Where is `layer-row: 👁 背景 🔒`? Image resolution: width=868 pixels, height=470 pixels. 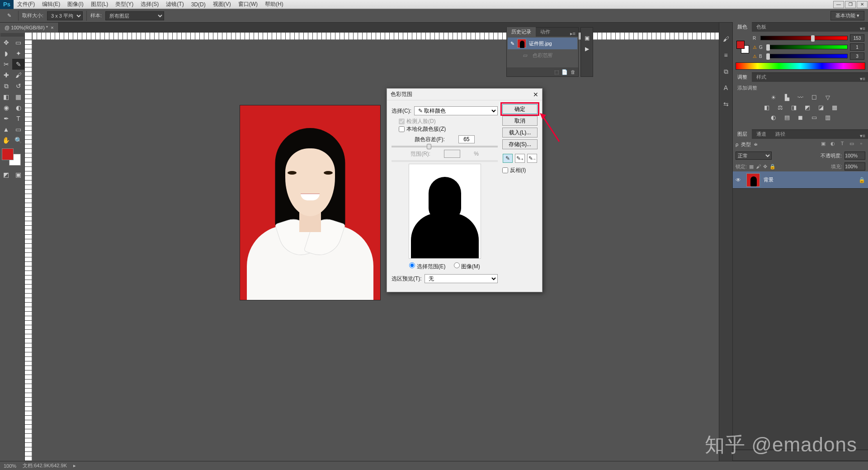
layer-row: 👁 背景 🔒 is located at coordinates (800, 180).